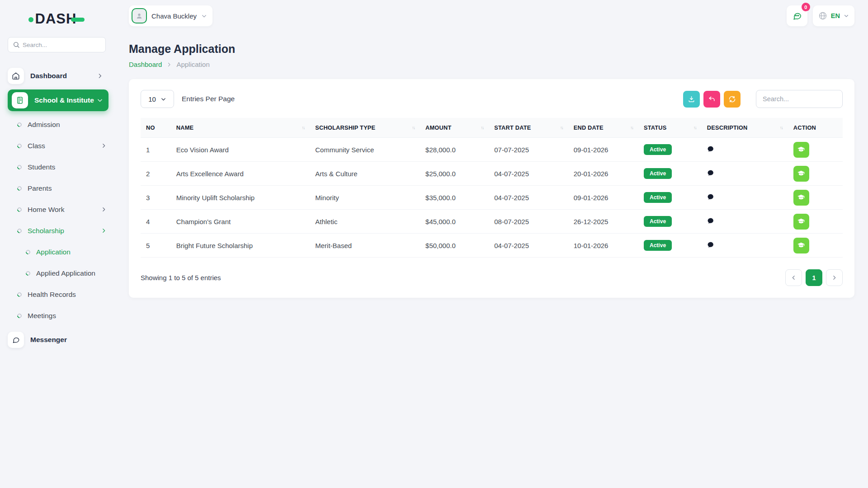 The width and height of the screenshot is (868, 488). I want to click on col-end-date: END DATE↑↓, so click(603, 128).